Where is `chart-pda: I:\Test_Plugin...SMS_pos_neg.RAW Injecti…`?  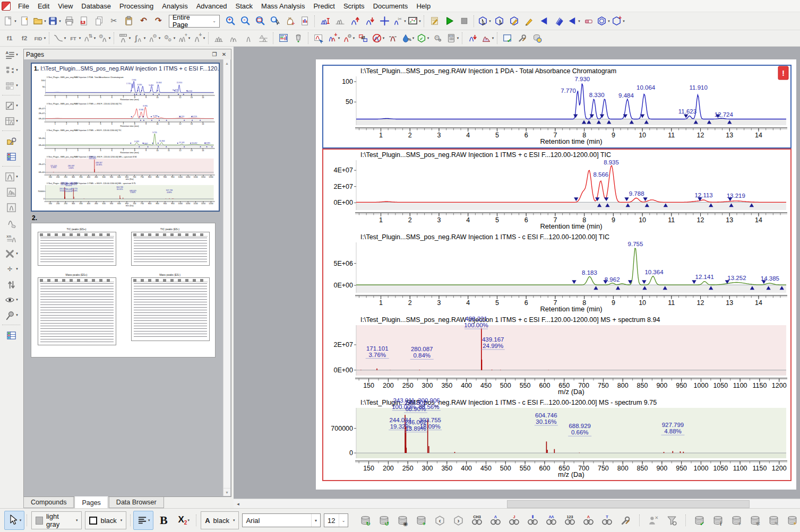 chart-pda: I:\Test_Plugin...SMS_pos_neg.RAW Injecti… is located at coordinates (557, 106).